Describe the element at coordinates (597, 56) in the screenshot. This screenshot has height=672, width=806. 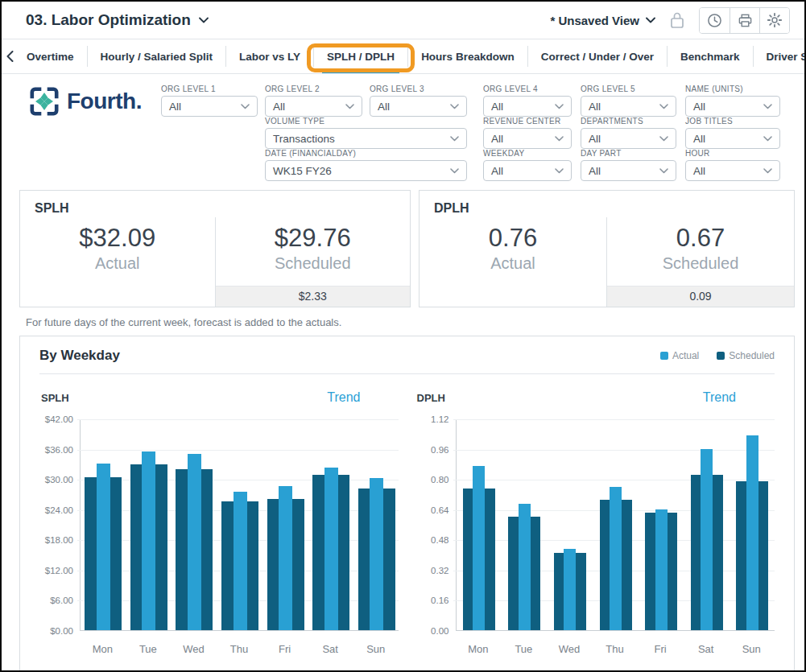
I see `tab-correct-under-over: Correct / Under / Over` at that location.